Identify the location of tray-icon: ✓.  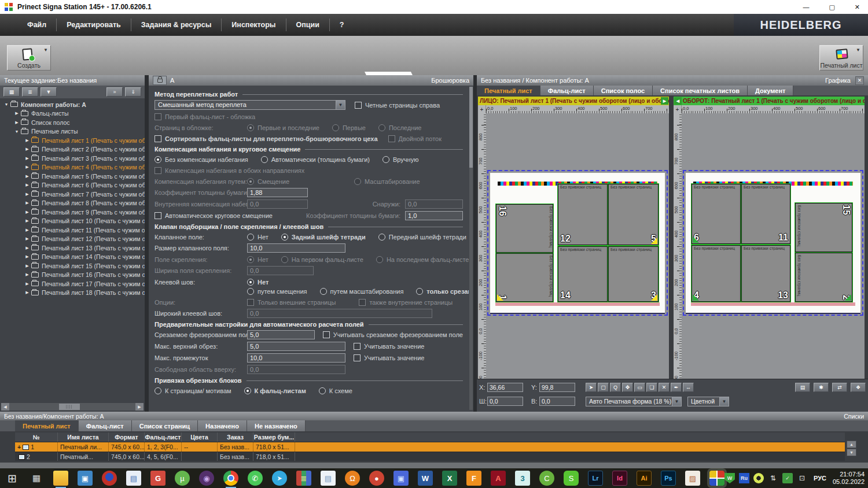
(788, 478).